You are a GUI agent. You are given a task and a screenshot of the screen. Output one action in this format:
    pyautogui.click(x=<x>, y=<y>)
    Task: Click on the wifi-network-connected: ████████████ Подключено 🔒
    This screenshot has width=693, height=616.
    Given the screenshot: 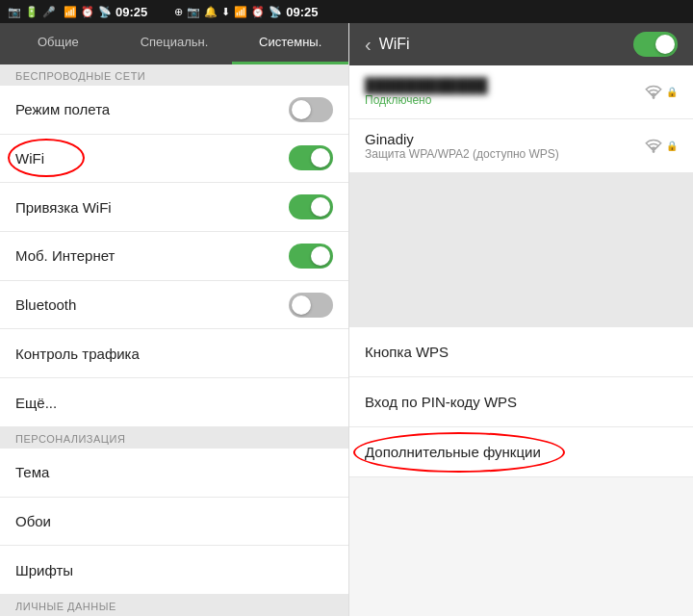 What is the action you would take?
    pyautogui.click(x=522, y=92)
    